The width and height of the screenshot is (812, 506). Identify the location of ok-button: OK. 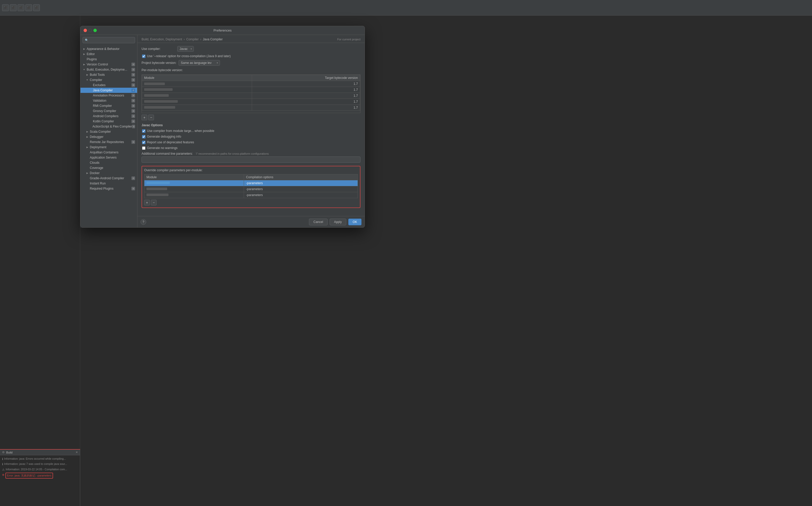
(355, 222).